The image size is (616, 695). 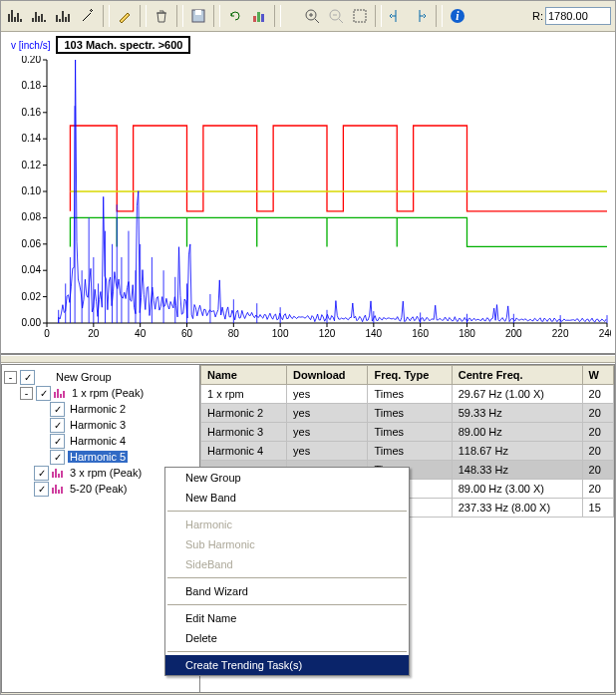 What do you see at coordinates (538, 16) in the screenshot?
I see `r-label: R:` at bounding box center [538, 16].